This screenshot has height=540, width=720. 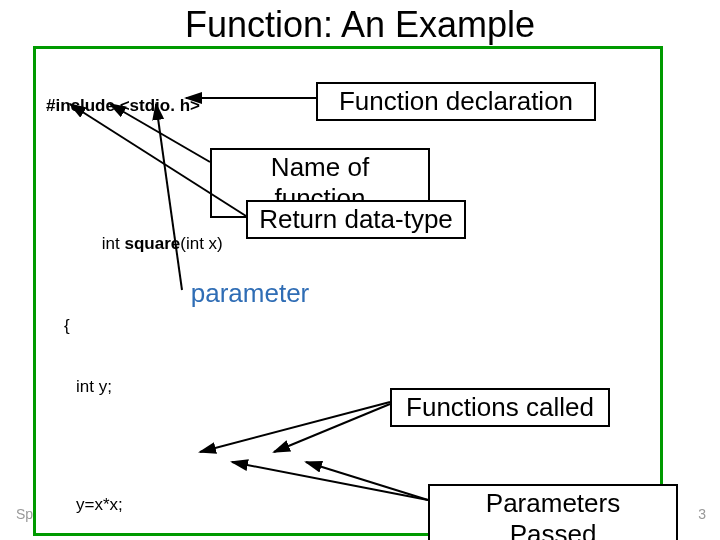 What do you see at coordinates (202, 244) in the screenshot?
I see `code-line: (int x)` at bounding box center [202, 244].